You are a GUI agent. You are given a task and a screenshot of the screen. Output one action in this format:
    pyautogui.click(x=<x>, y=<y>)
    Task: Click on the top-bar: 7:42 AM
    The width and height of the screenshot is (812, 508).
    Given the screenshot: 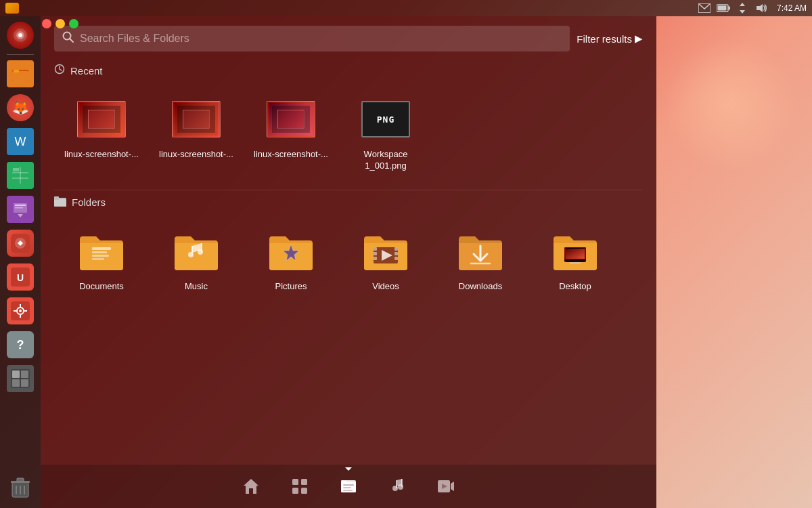 What is the action you would take?
    pyautogui.click(x=406, y=8)
    